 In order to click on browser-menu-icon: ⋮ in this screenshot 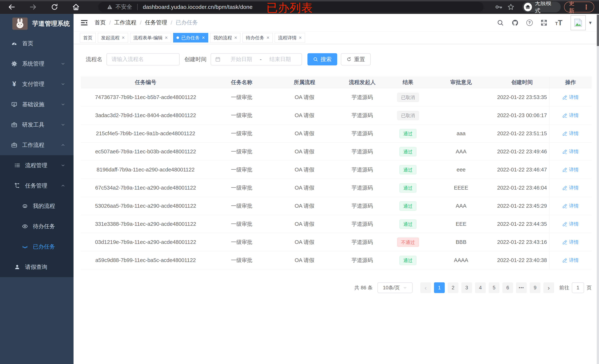, I will do `click(586, 7)`.